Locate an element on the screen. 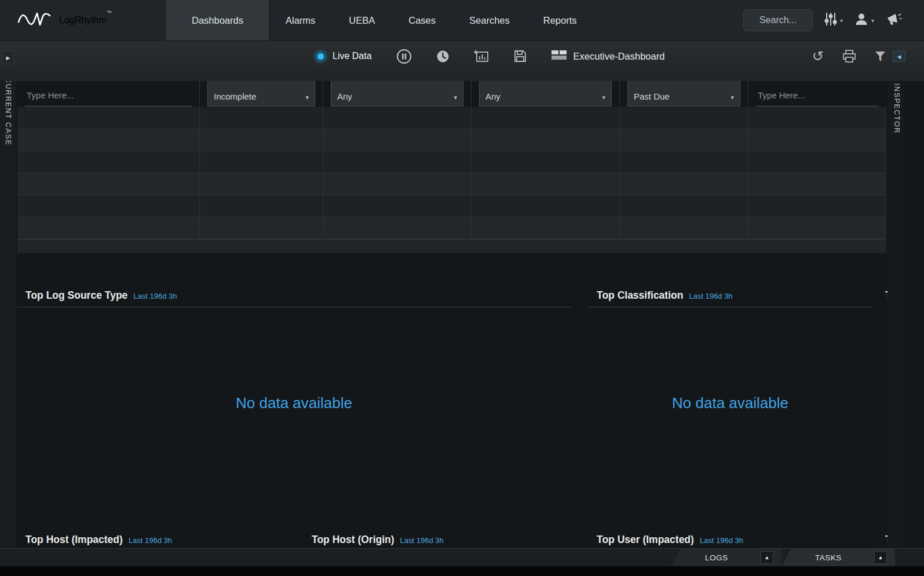  filter-cell: Any ▾ is located at coordinates (546, 94).